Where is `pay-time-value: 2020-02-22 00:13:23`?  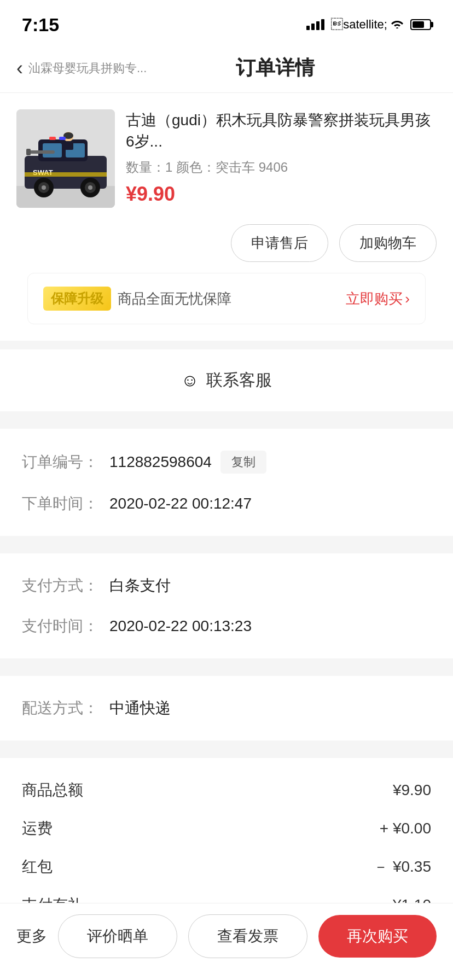
pay-time-value: 2020-02-22 00:13:23 is located at coordinates (181, 626).